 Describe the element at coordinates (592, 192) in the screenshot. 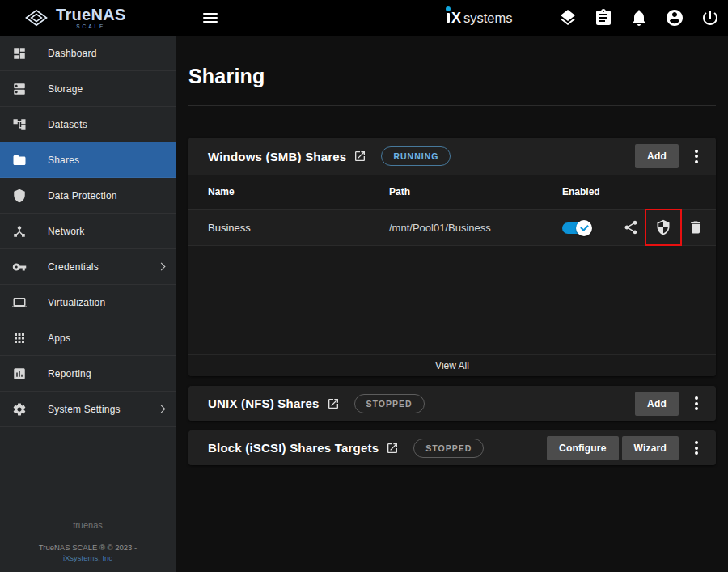

I see `column-header-enabled: Enabled` at that location.